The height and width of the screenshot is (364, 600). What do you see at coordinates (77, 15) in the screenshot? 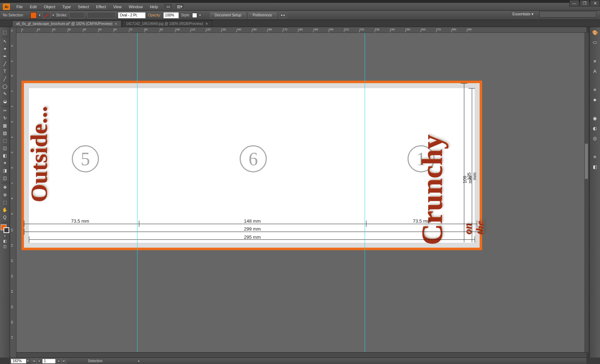
I see `stroke-weight: ▾` at bounding box center [77, 15].